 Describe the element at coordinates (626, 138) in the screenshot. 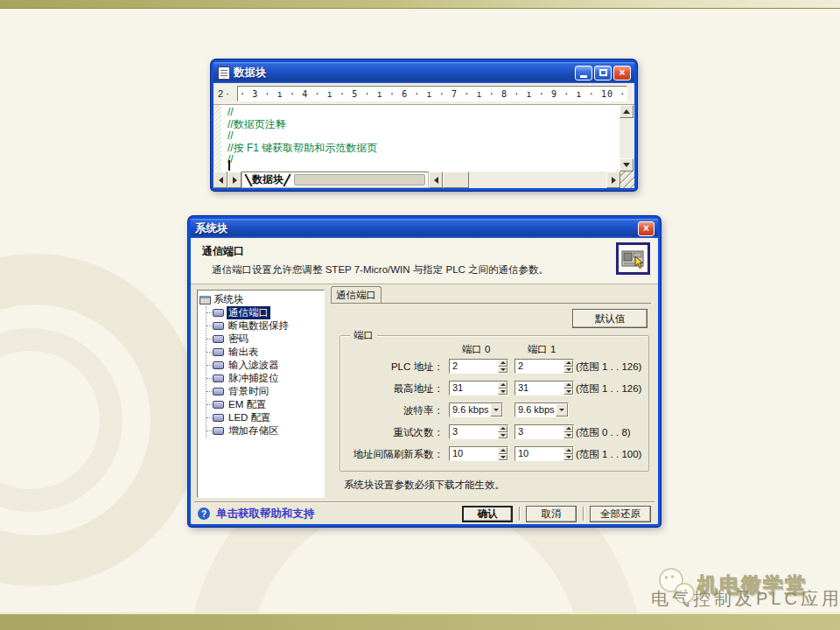

I see `vertical-scrollbar` at that location.